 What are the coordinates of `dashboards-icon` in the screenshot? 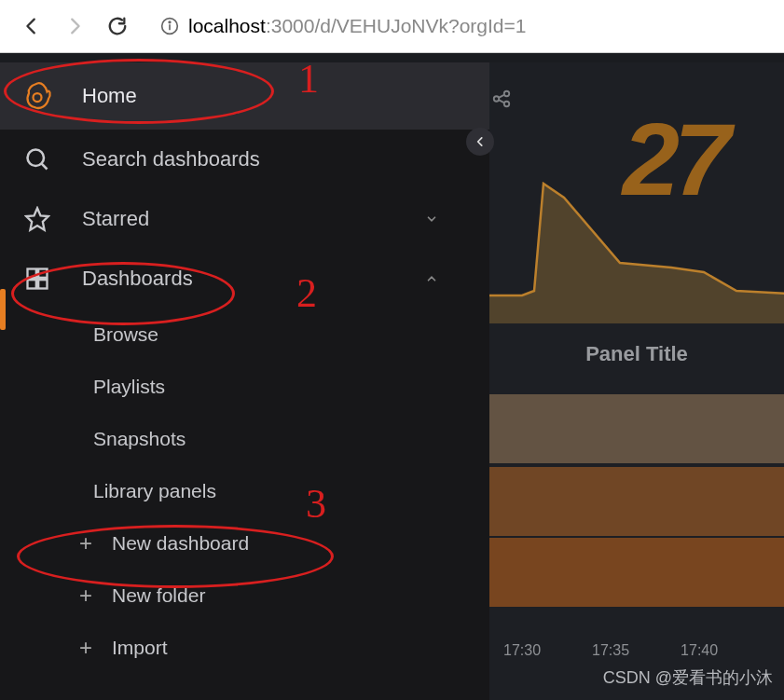 It's located at (37, 279).